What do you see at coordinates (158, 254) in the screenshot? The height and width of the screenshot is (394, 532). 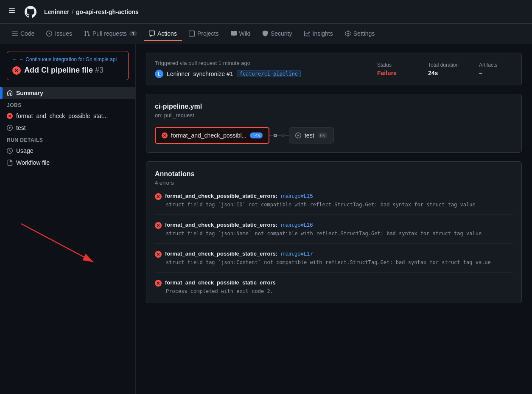 I see `ann3-error-icon` at bounding box center [158, 254].